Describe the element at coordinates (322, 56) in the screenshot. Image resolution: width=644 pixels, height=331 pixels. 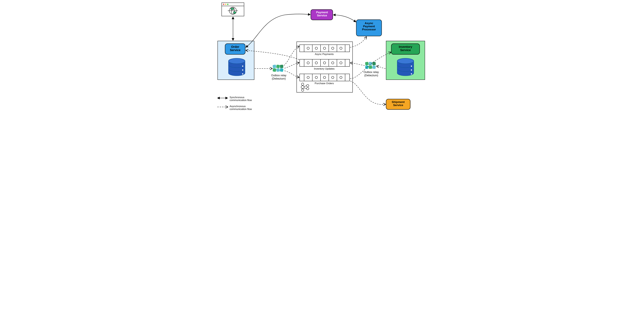
I see `diagram-canvas: OrderService PaymentService AsyncPayment…` at that location.